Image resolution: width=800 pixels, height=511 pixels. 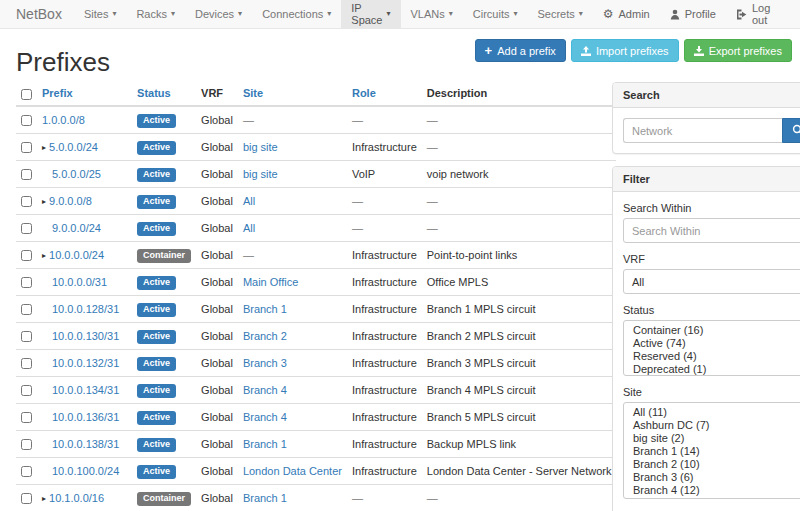 I want to click on table-row: 10.0.0.0/31ActiveGlobalMain OfficeInfras…, so click(x=316, y=282).